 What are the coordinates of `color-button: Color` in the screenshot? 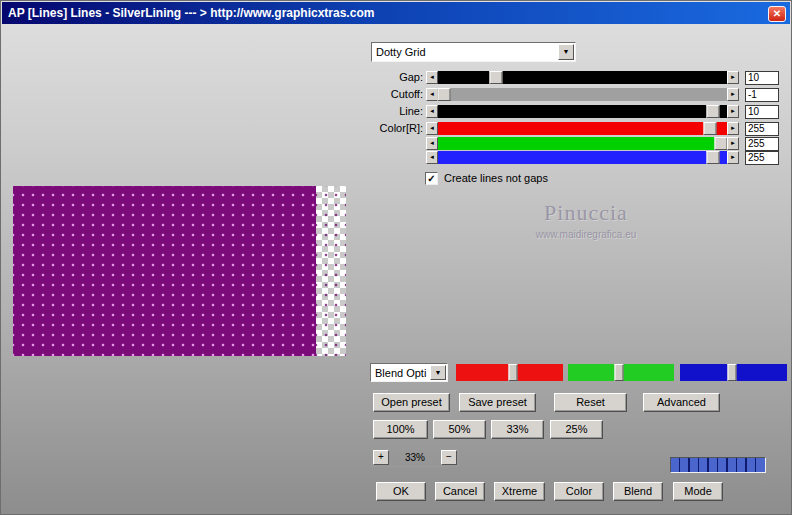 It's located at (579, 492).